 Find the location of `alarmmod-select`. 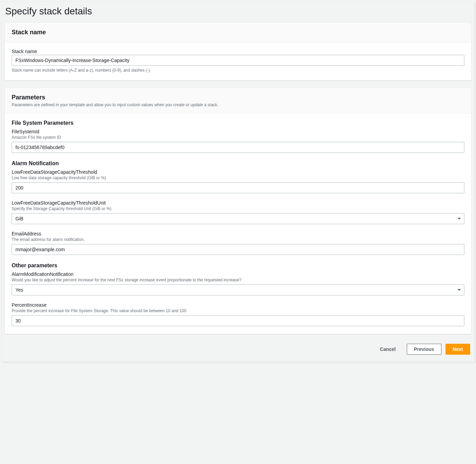

alarmmod-select is located at coordinates (238, 290).